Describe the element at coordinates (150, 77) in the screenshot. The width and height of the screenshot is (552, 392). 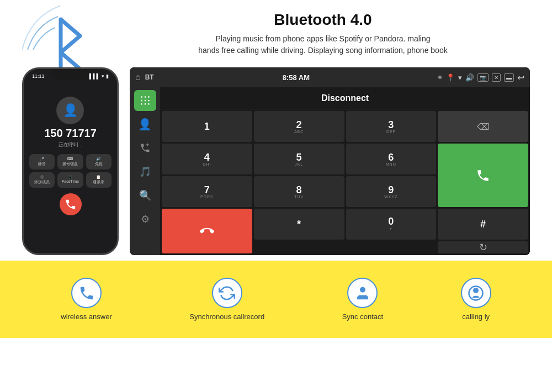
I see `car-bt-label: BT` at that location.